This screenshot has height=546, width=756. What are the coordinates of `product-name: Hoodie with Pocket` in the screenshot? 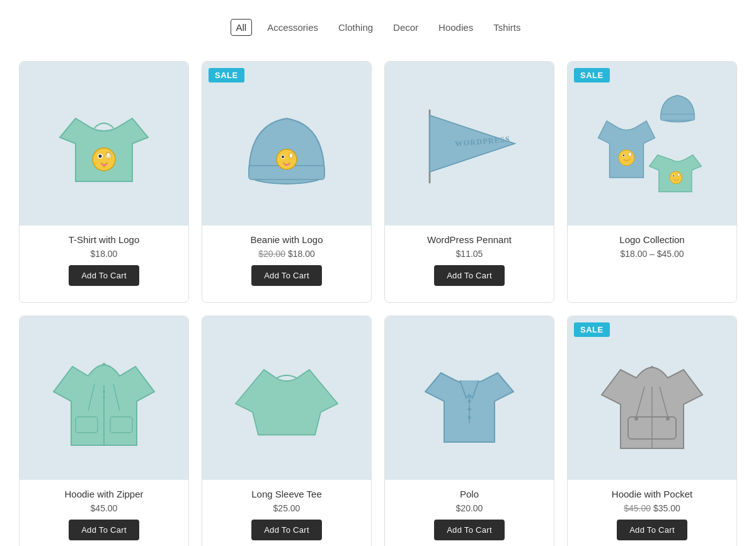 It's located at (652, 494).